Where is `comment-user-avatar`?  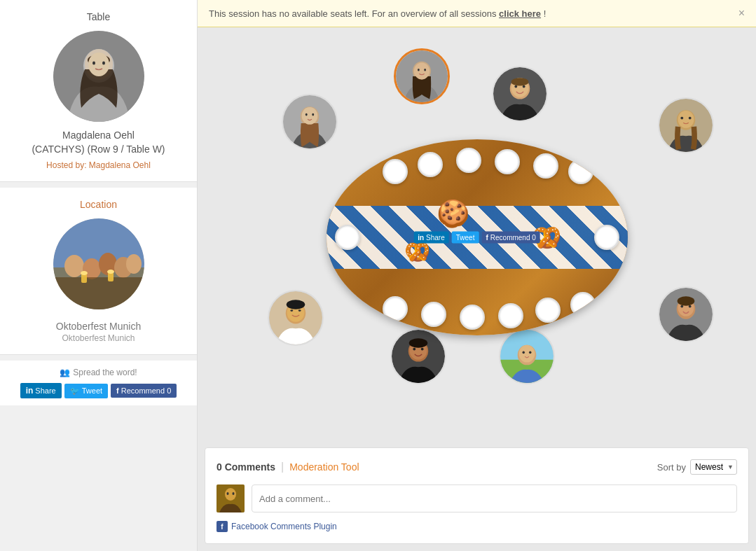
comment-user-avatar is located at coordinates (231, 498).